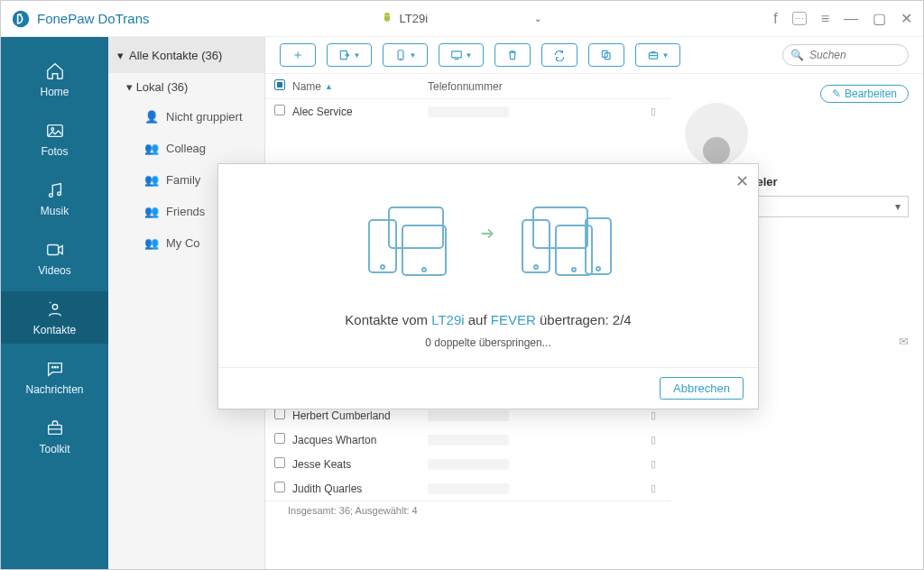 This screenshot has width=924, height=570. I want to click on tree-local-label: Lokal (36), so click(162, 87).